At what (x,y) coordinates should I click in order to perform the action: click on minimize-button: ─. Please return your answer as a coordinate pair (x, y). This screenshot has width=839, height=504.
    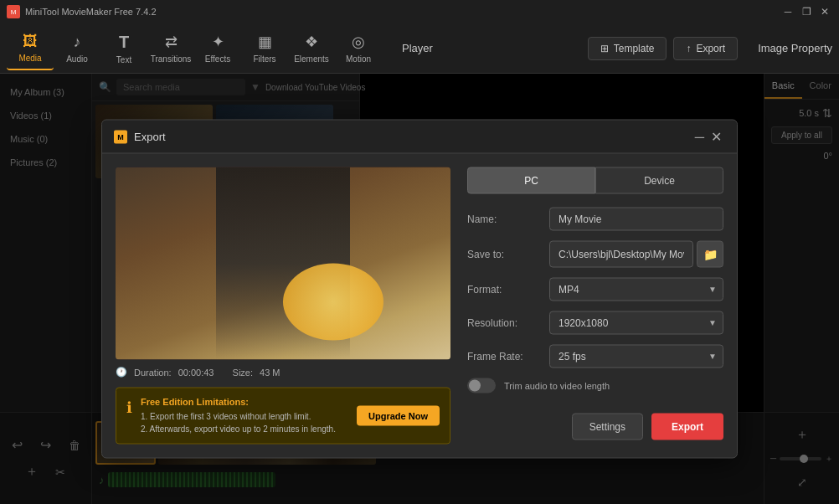
    Looking at the image, I should click on (788, 12).